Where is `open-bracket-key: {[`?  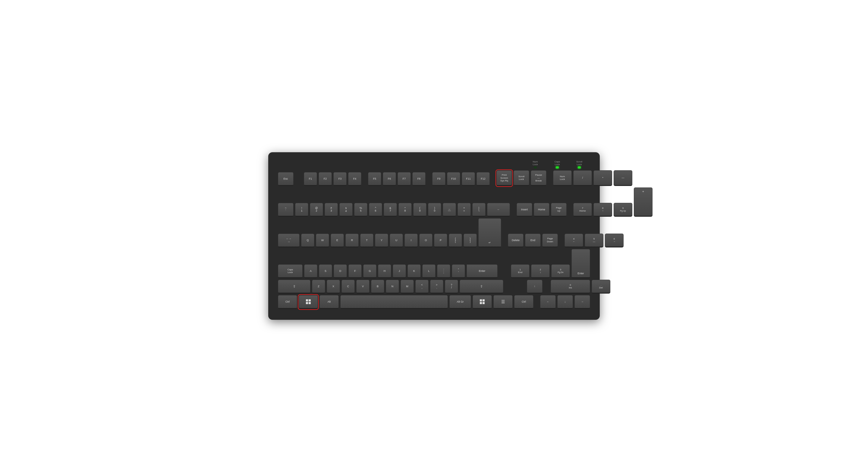 open-bracket-key: {[ is located at coordinates (456, 241).